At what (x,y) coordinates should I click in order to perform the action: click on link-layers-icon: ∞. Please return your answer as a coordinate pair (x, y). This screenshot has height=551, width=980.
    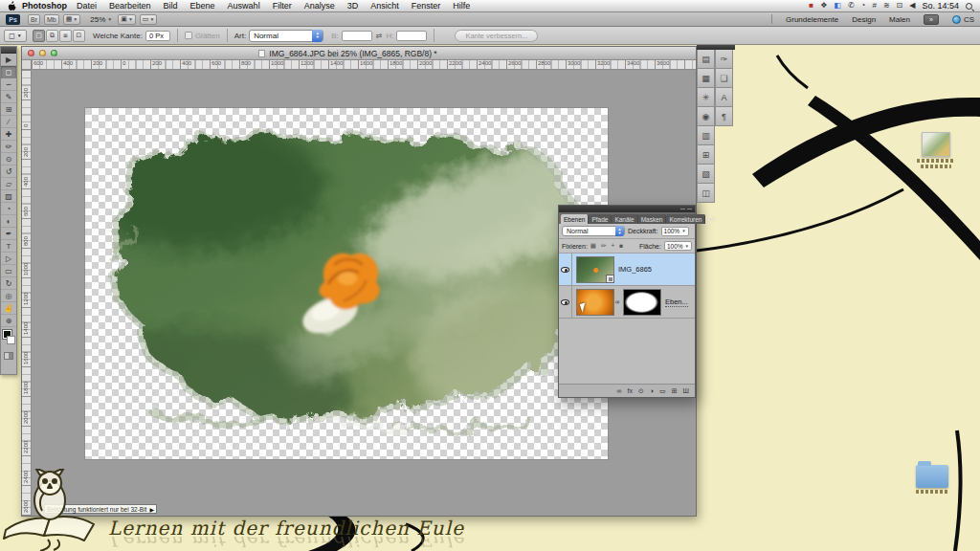
    Looking at the image, I should click on (620, 391).